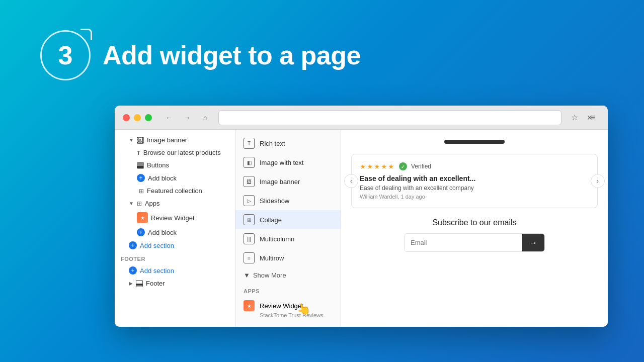  I want to click on browse-products-label: Browse our latest products, so click(182, 153).